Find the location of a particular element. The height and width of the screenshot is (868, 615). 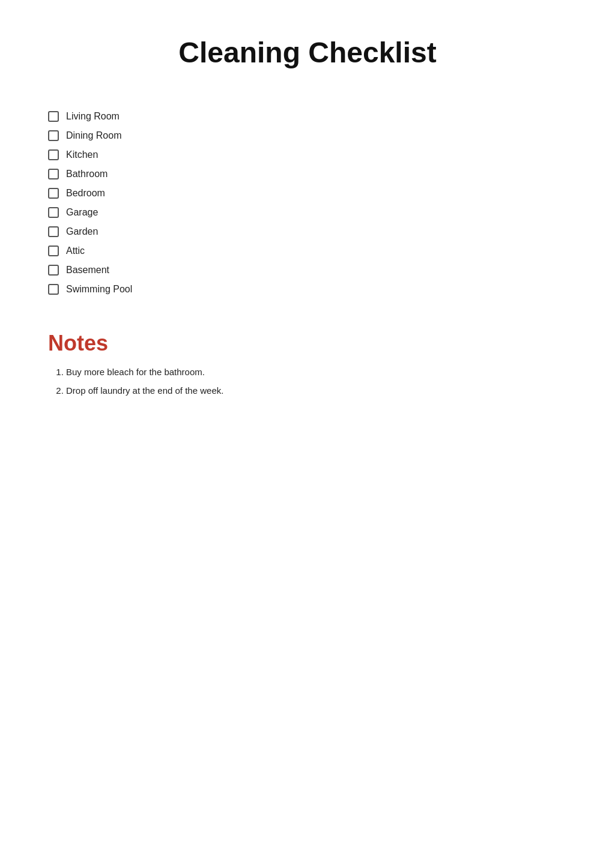

page-title: Cleaning Checklist is located at coordinates (308, 53).